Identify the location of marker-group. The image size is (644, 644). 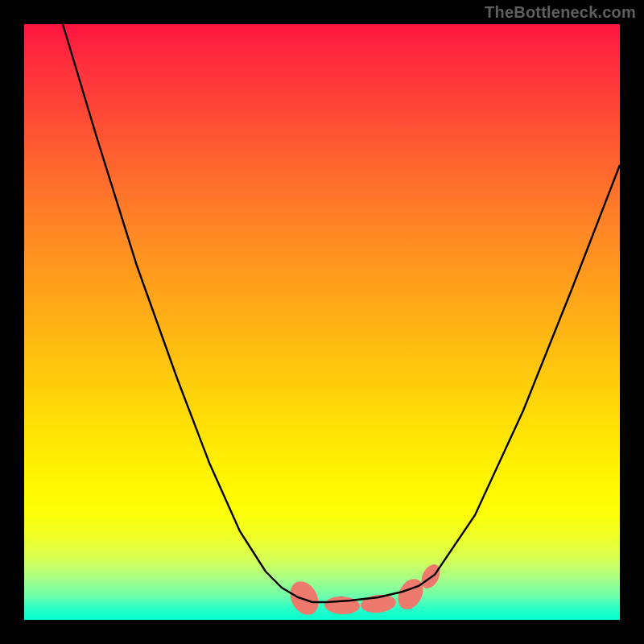
(365, 591).